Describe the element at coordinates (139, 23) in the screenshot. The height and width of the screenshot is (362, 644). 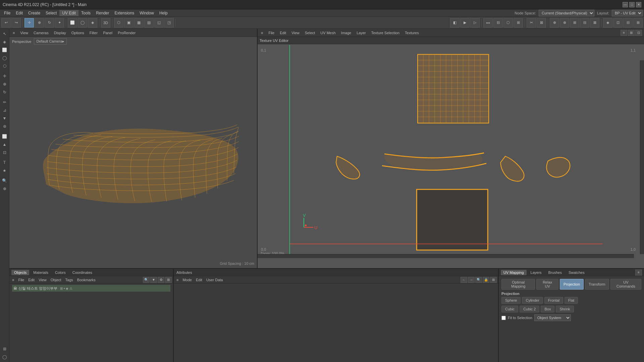
I see `view-front-button: ▦` at that location.